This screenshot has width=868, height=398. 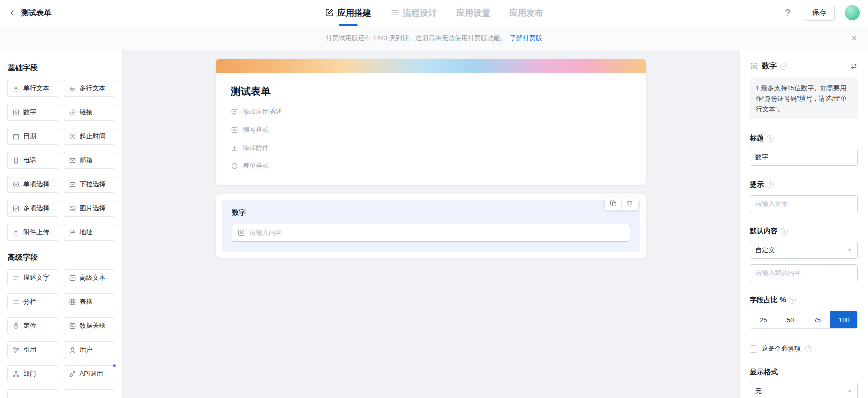 I want to click on save-button: 保存, so click(x=819, y=13).